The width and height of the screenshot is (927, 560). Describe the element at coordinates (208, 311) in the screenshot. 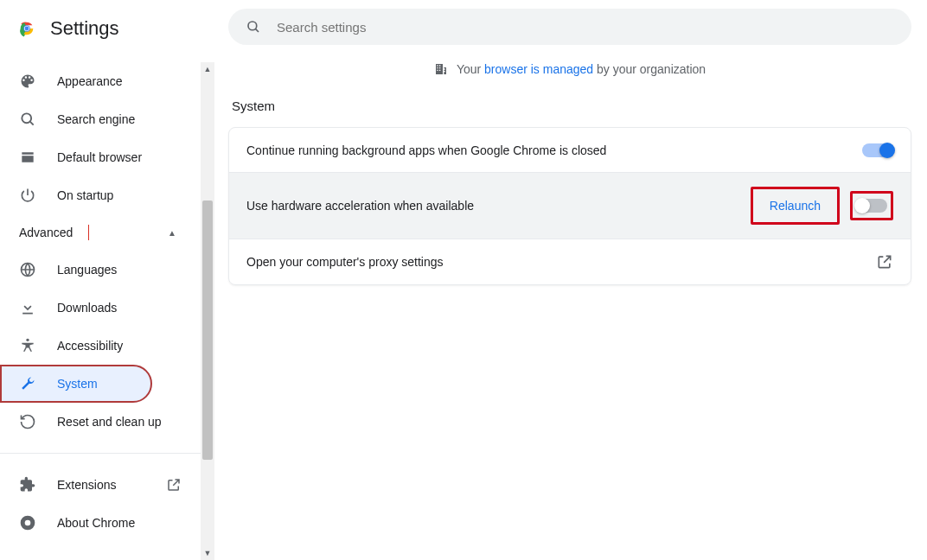

I see `sidebar-scrollbar: ▲ ▼` at that location.